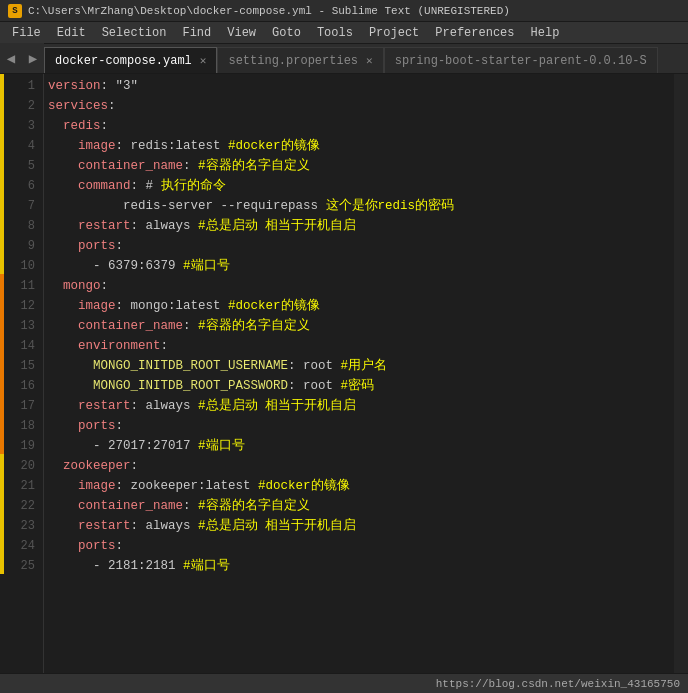 The height and width of the screenshot is (693, 688). What do you see at coordinates (361, 126) in the screenshot?
I see `code-line-3: redis:` at bounding box center [361, 126].